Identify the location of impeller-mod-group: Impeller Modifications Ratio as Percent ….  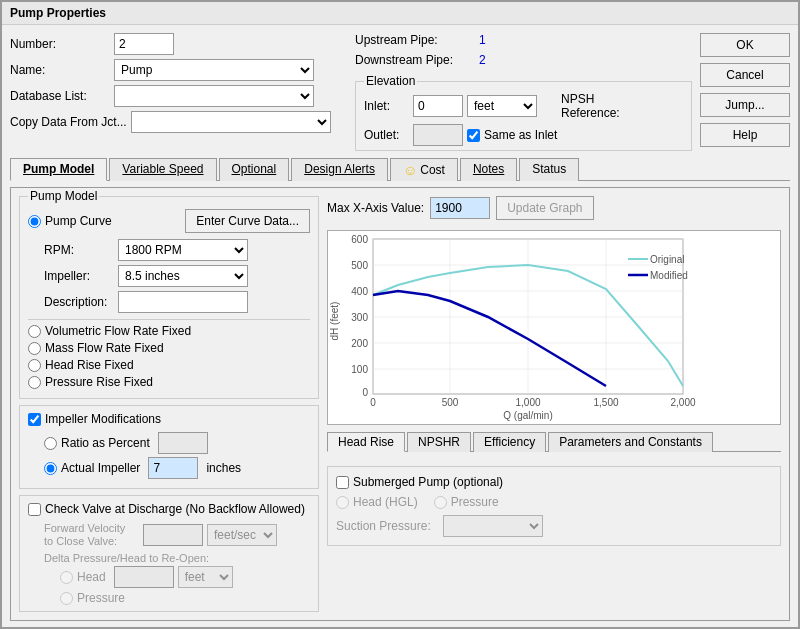
(169, 447).